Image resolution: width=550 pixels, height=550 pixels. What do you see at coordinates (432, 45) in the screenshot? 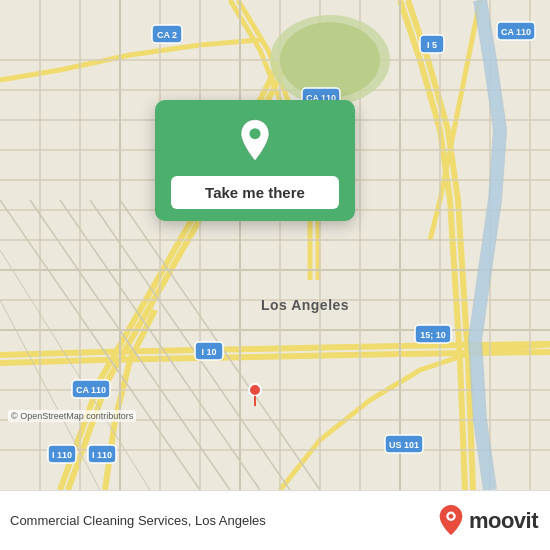
I see `svg-text: I 5` at bounding box center [432, 45].